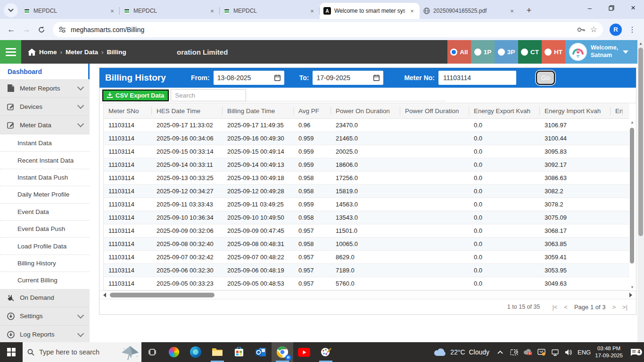 The image size is (644, 362). Describe the element at coordinates (477, 78) in the screenshot. I see `meter-no-input: 11103114` at that location.